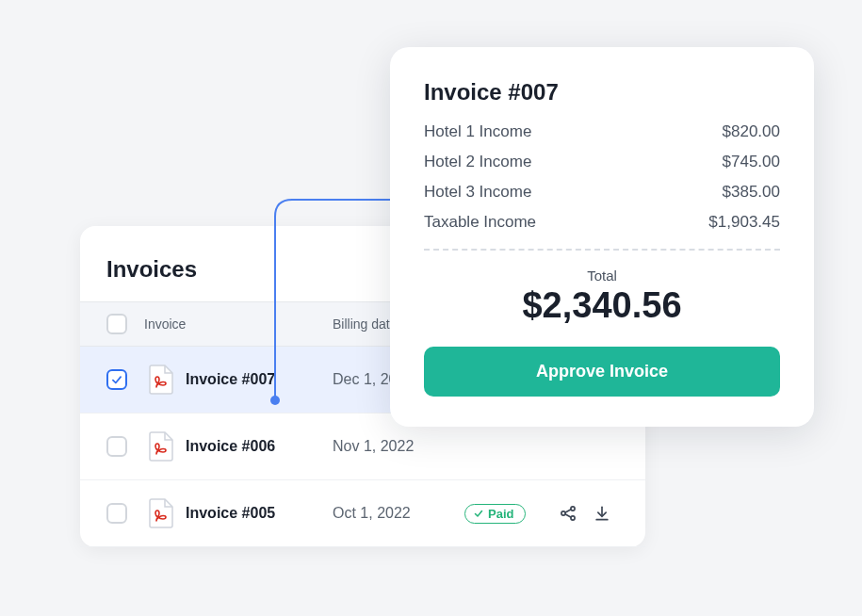 Image resolution: width=862 pixels, height=616 pixels. Describe the element at coordinates (480, 222) in the screenshot. I see `line-label: Taxable Income` at that location.